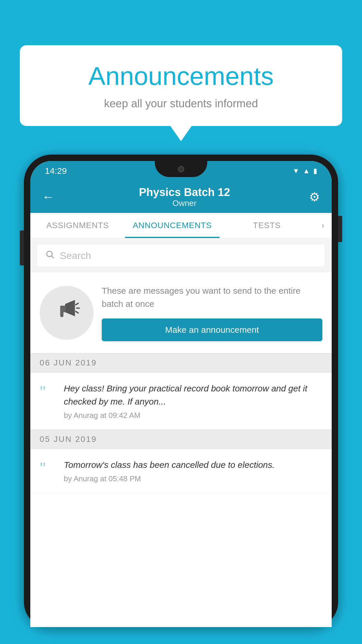  What do you see at coordinates (212, 330) in the screenshot?
I see `make-announcement-button: Make an announcement` at bounding box center [212, 330].